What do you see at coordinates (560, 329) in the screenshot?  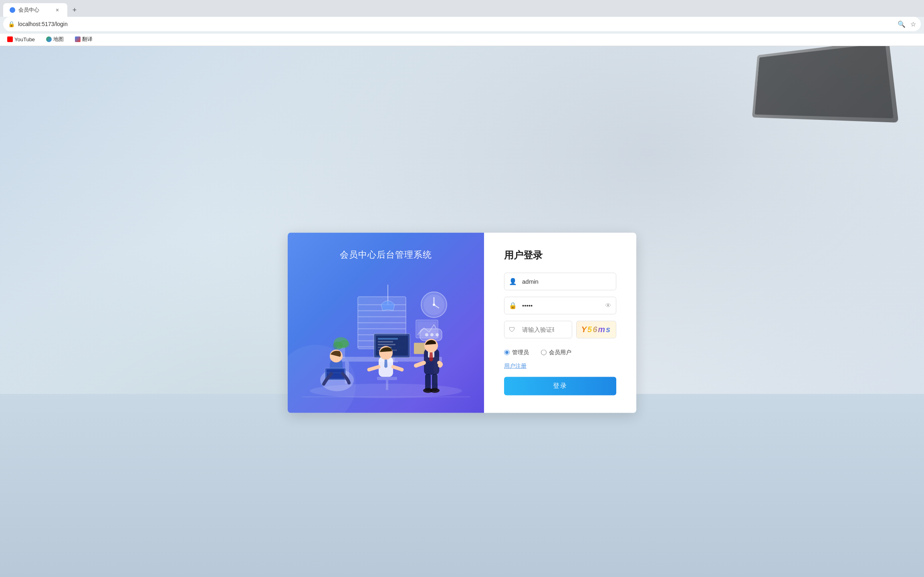 I see `captcha-group: 🛡 Y56ms` at bounding box center [560, 329].